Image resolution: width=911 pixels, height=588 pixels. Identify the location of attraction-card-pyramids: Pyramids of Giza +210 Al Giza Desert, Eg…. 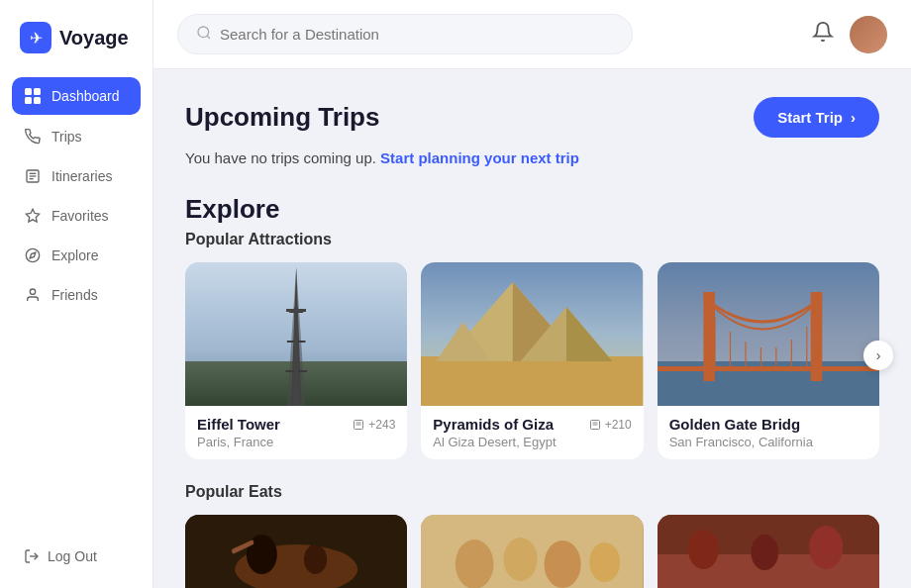
(532, 360).